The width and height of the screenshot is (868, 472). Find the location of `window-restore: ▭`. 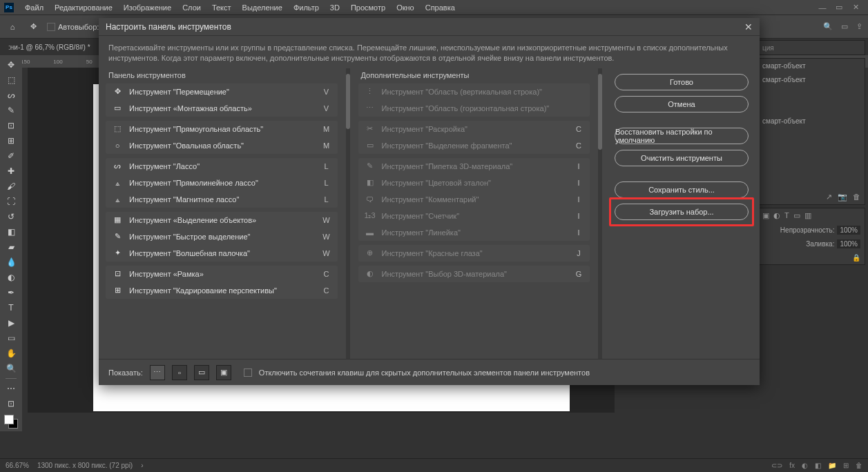

window-restore: ▭ is located at coordinates (839, 7).